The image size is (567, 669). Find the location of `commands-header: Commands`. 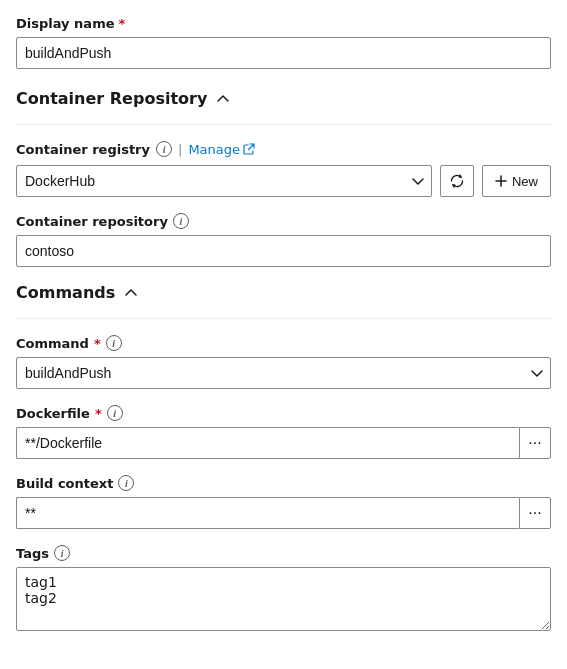

commands-header: Commands is located at coordinates (284, 292).